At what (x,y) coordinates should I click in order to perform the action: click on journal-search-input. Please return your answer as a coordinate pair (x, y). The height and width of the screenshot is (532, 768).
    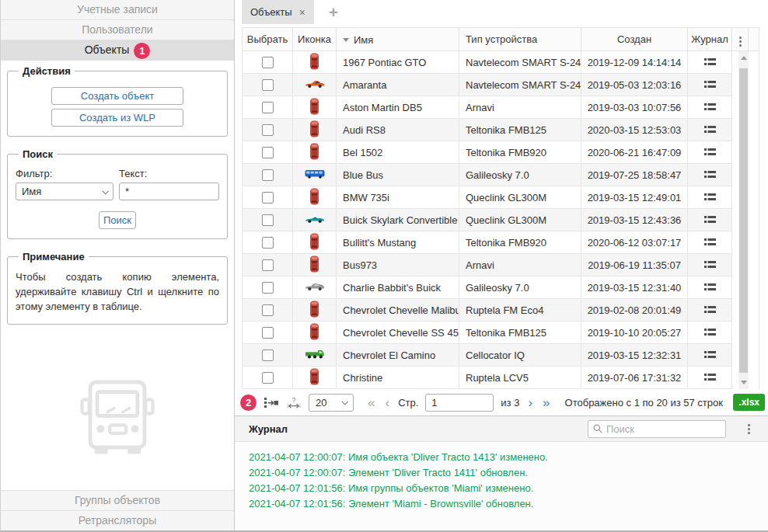
    Looking at the image, I should click on (664, 429).